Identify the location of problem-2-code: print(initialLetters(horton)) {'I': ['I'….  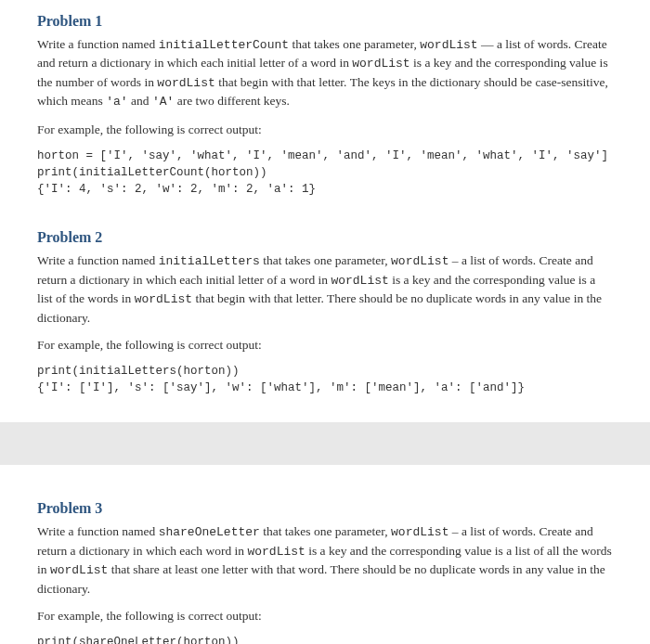
(325, 380).